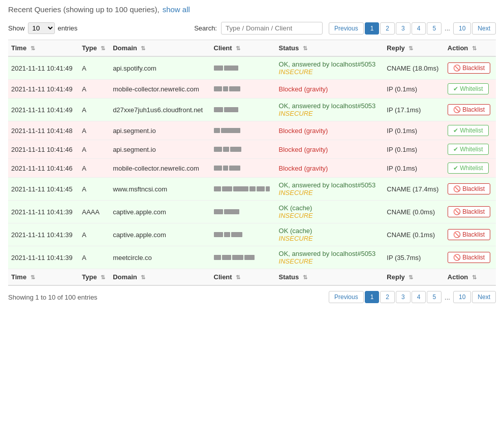  I want to click on next-button-bottom: Next, so click(484, 297).